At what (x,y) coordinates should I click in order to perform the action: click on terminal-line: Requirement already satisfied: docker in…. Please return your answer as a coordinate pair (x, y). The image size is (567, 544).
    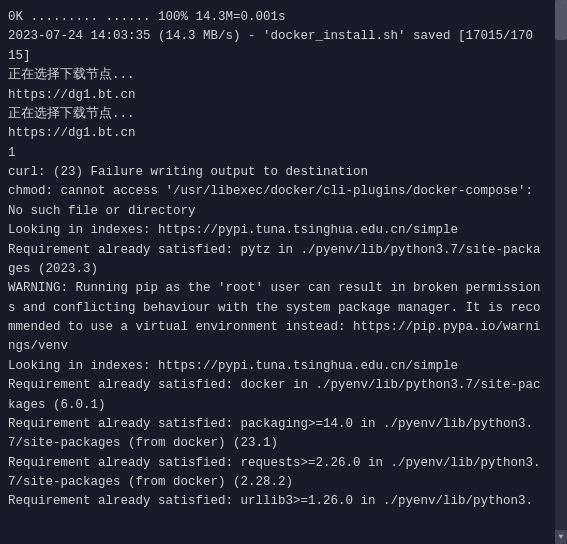
    Looking at the image, I should click on (276, 396).